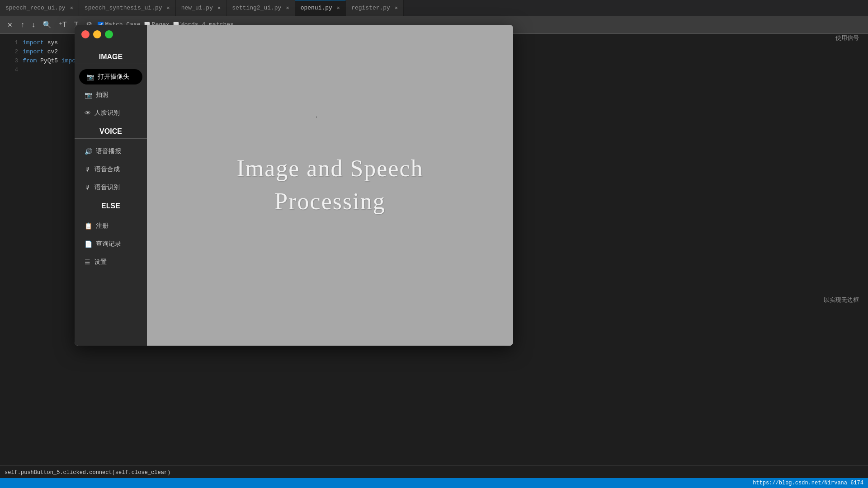 The height and width of the screenshot is (488, 868). What do you see at coordinates (330, 168) in the screenshot?
I see `app-title-line1: Image and Speech` at bounding box center [330, 168].